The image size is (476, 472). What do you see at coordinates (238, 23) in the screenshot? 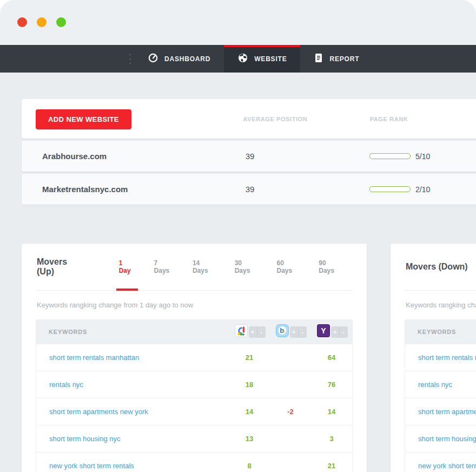
I see `browser-chrome` at bounding box center [238, 23].